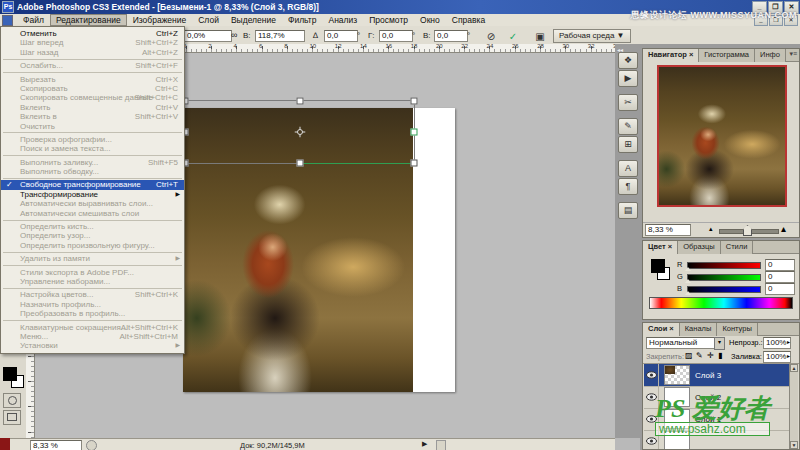  What do you see at coordinates (341, 36) in the screenshot?
I see `rotate-angle-field: 0,0` at bounding box center [341, 36].